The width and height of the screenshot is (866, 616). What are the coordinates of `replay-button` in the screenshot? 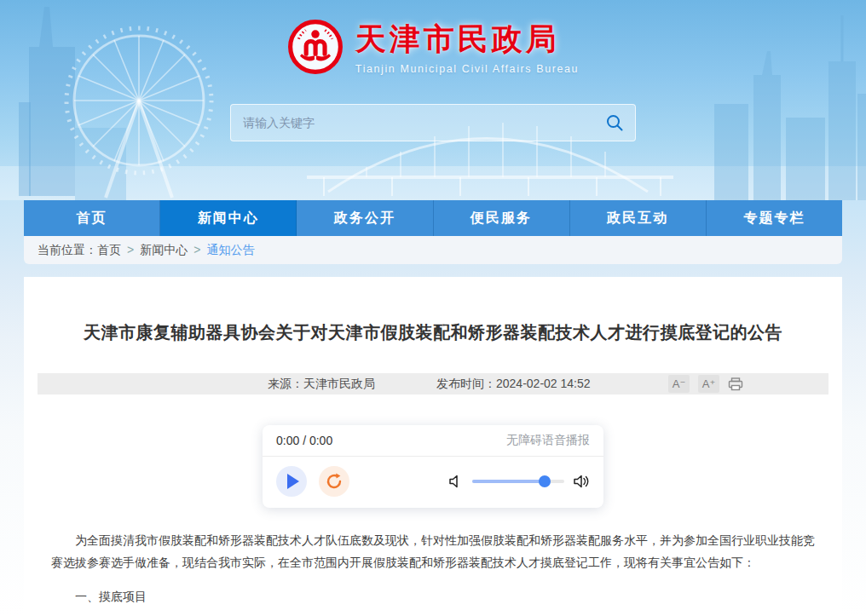 It's located at (334, 481).